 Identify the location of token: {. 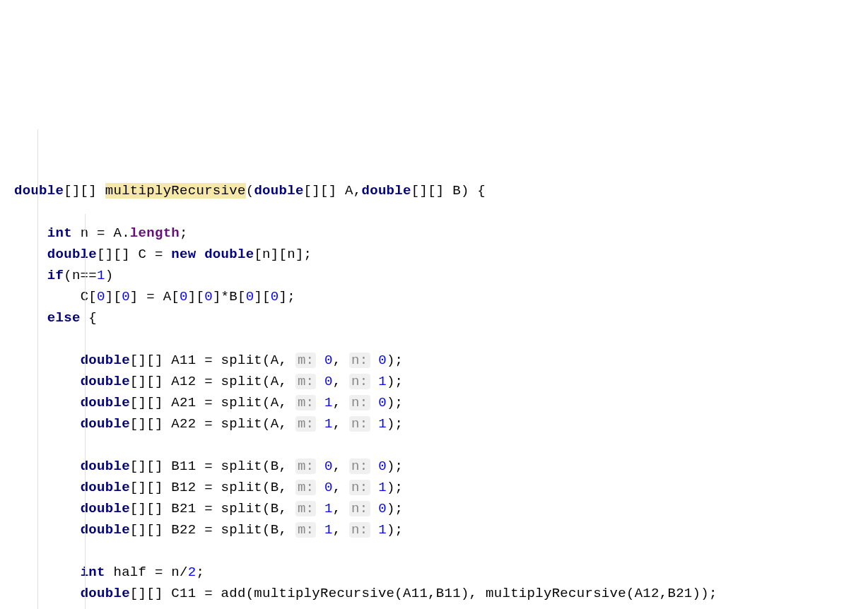
(93, 318).